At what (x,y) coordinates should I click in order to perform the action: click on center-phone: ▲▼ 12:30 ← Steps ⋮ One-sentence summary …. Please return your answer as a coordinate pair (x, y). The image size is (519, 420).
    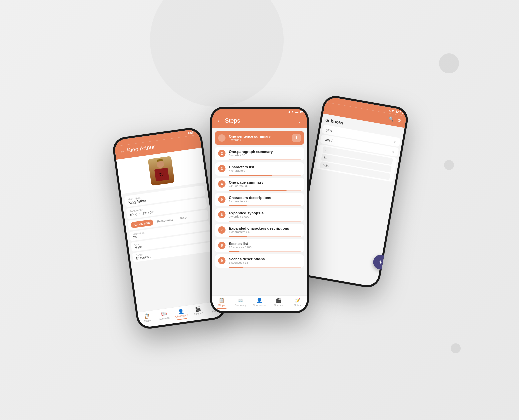
    Looking at the image, I should click on (260, 210).